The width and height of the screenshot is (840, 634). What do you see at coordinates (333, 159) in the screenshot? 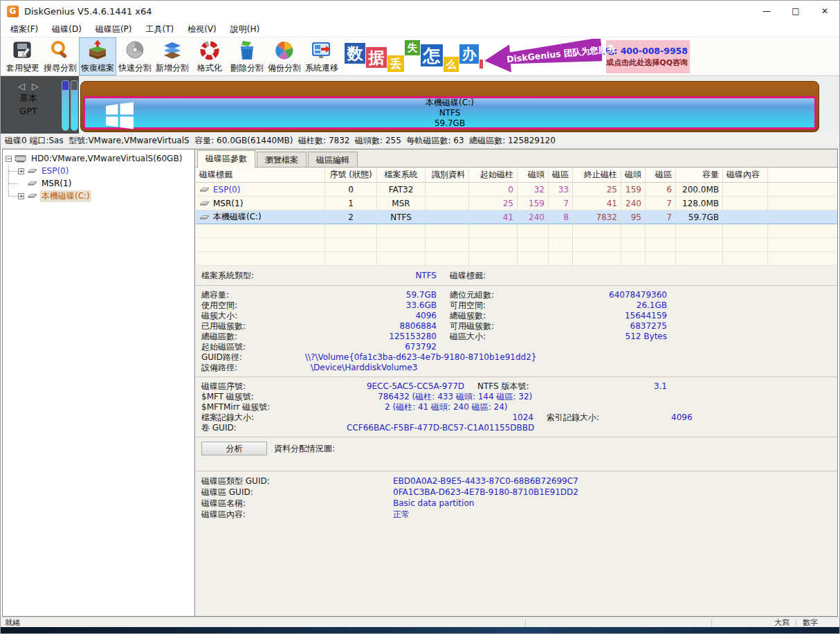
I see `tab-sector-edit: 磁區編輯` at bounding box center [333, 159].